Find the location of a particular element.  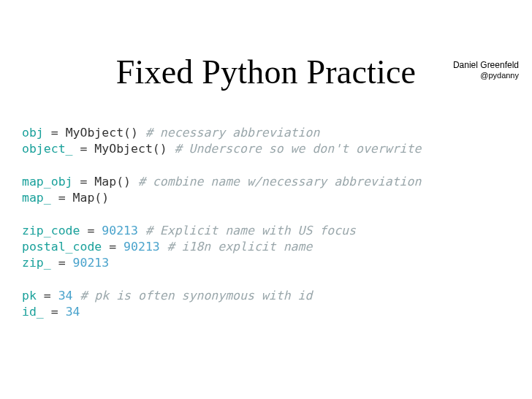

byline: Daniel Greenfeld @pydanny is located at coordinates (486, 70).